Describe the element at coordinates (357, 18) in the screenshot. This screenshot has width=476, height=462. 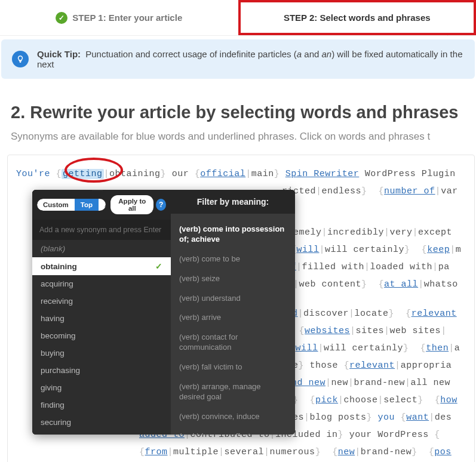
I see `step-2-label: STEP 2: Select words and phrases` at that location.